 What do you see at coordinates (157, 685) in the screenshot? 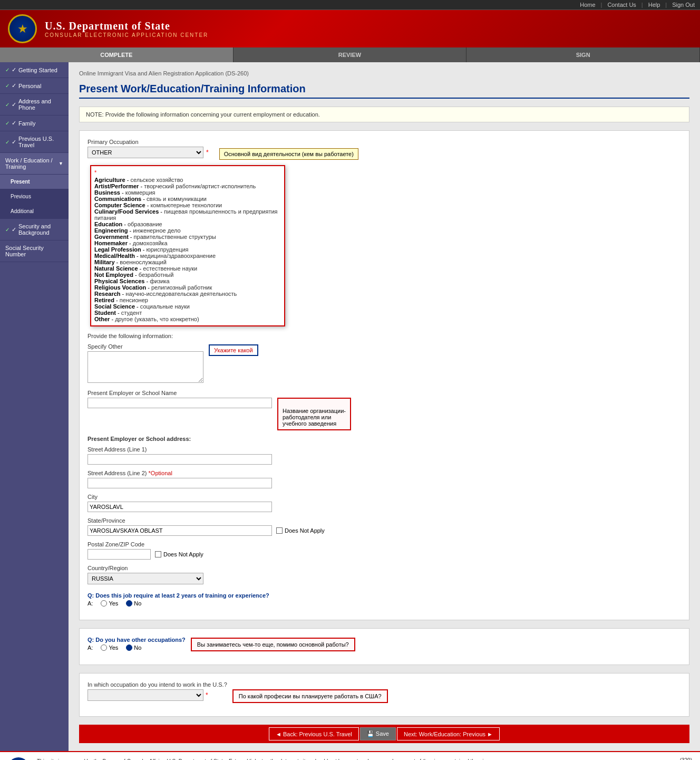
I see `q3-label: In which occupation do you intend to wor…` at bounding box center [157, 685].